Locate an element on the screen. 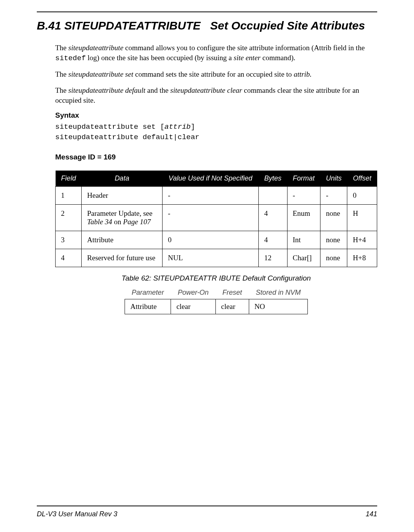 This screenshot has height=532, width=414. cell-data: Reserved for future use is located at coordinates (122, 258).